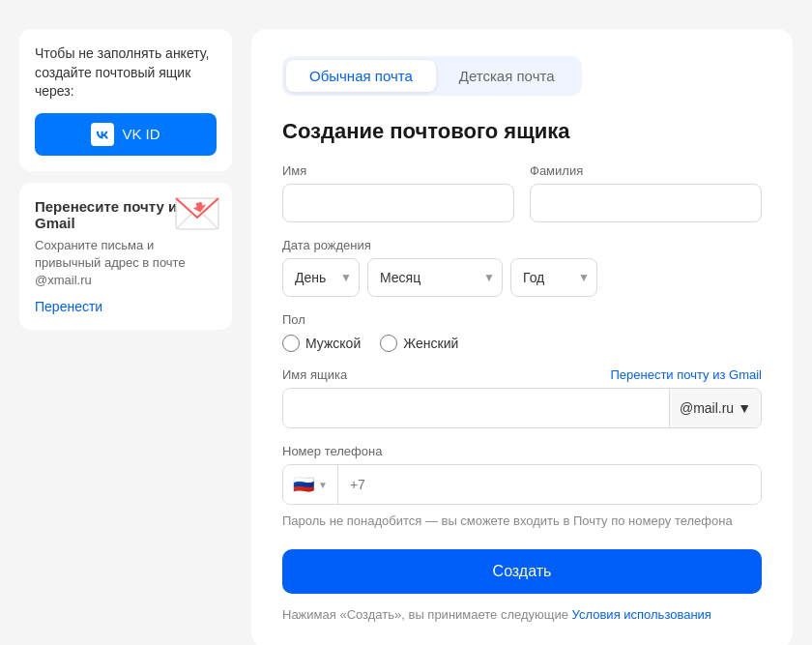  Describe the element at coordinates (126, 101) in the screenshot. I see `vk-card: Чтобы не заполнять анкету, создайте почт…` at that location.